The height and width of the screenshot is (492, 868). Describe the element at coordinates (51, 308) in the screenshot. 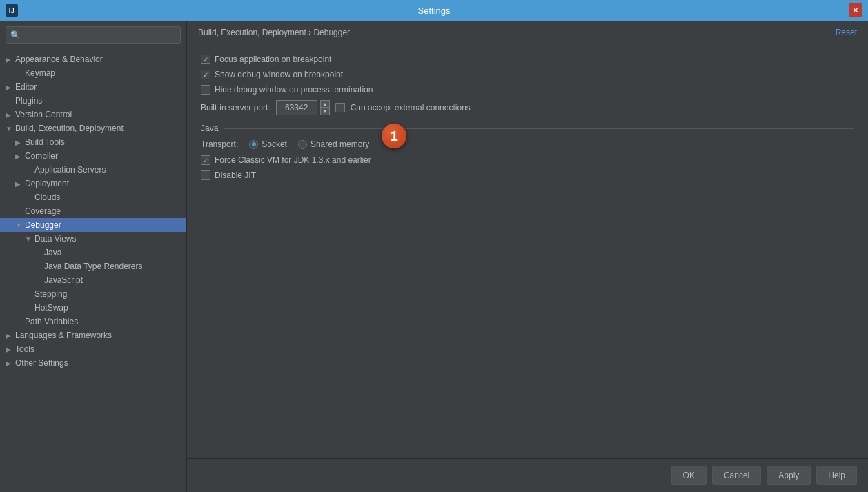

I see `sidebar-item-label: HotSwap` at that location.